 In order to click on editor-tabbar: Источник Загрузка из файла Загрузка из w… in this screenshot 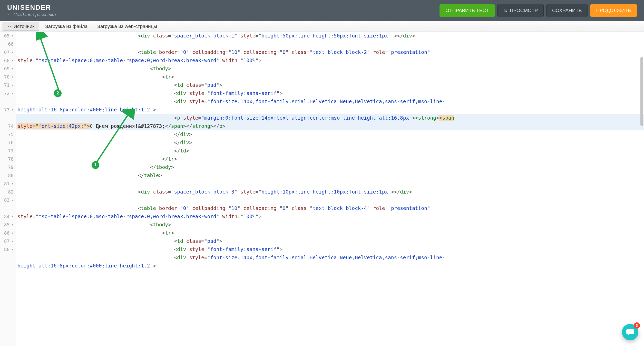, I will do `click(322, 26)`.